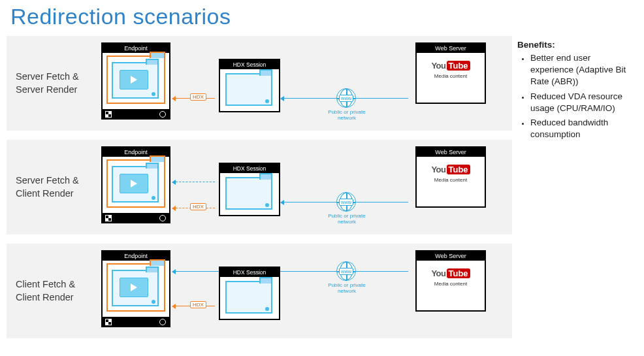  What do you see at coordinates (46, 89) in the screenshot?
I see `scenario-label-line2: Server Render` at bounding box center [46, 89].